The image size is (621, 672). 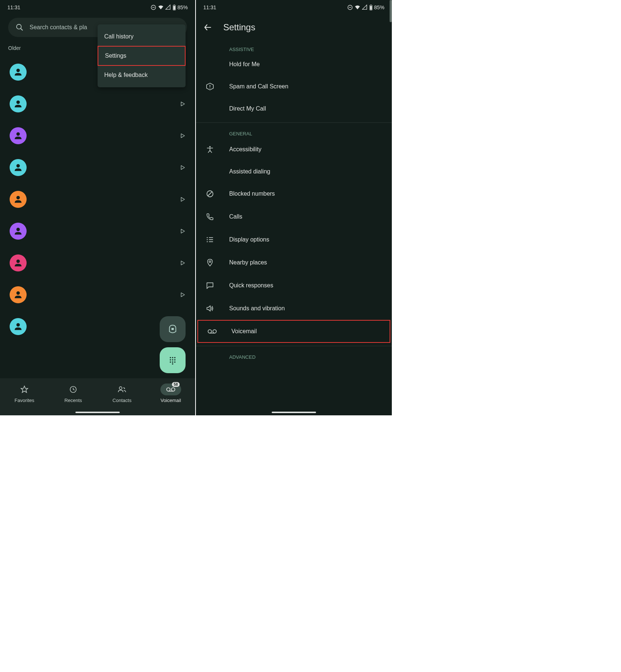 I want to click on nav-contacts: Contacts, so click(x=122, y=394).